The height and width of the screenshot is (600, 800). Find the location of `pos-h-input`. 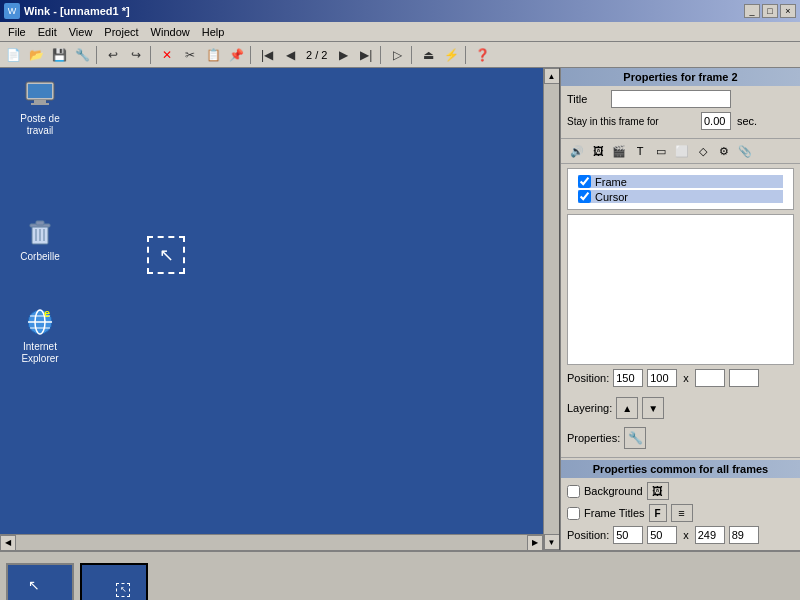

pos-h-input is located at coordinates (744, 378).